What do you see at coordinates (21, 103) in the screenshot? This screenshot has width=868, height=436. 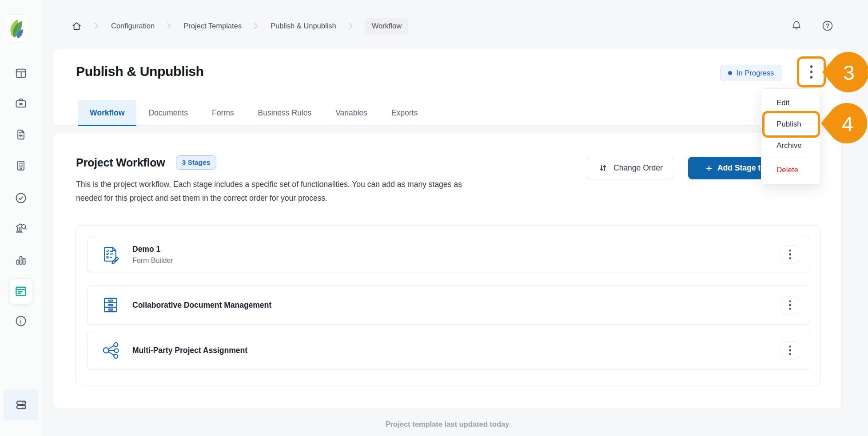 I see `briefcase-icon` at bounding box center [21, 103].